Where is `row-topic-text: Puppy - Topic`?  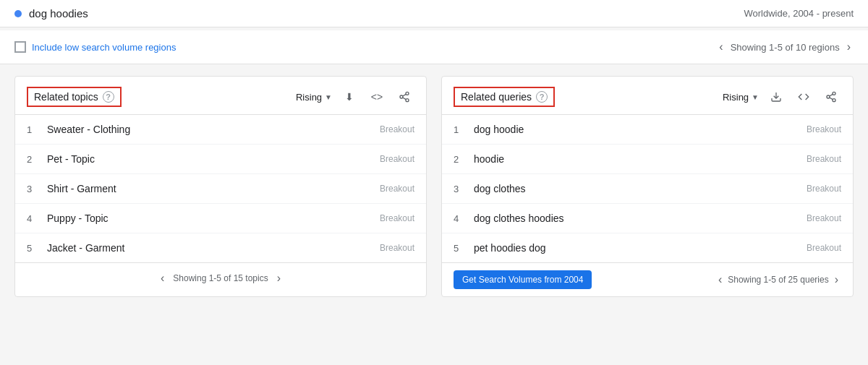
row-topic-text: Puppy - Topic is located at coordinates (210, 218).